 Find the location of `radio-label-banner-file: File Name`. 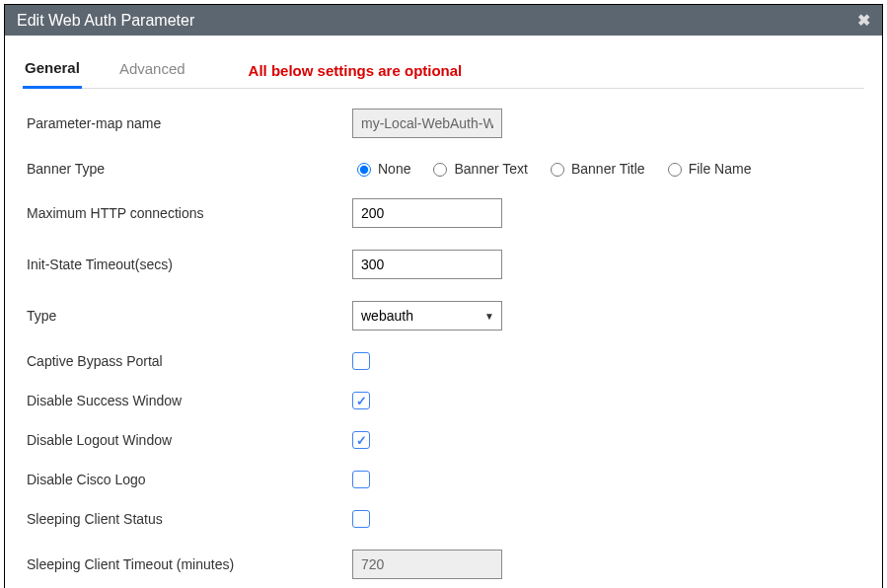

radio-label-banner-file: File Name is located at coordinates (720, 169).